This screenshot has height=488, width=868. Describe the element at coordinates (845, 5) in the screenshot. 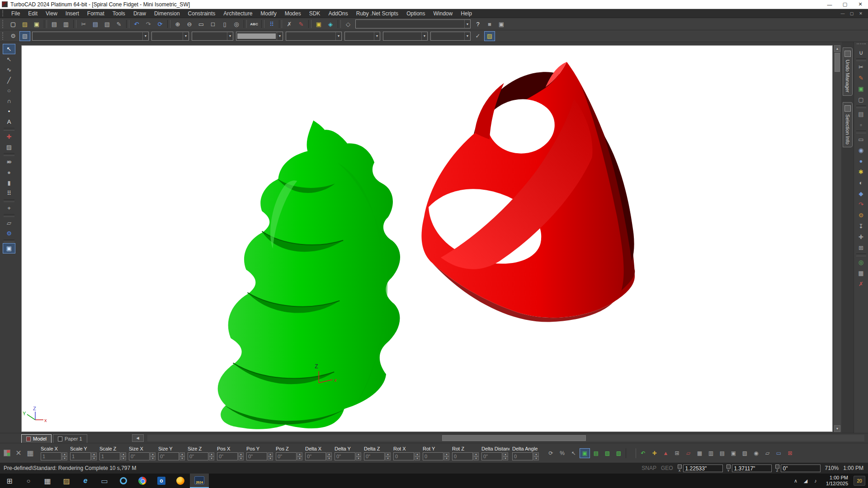

I see `restore-button: ▢` at that location.